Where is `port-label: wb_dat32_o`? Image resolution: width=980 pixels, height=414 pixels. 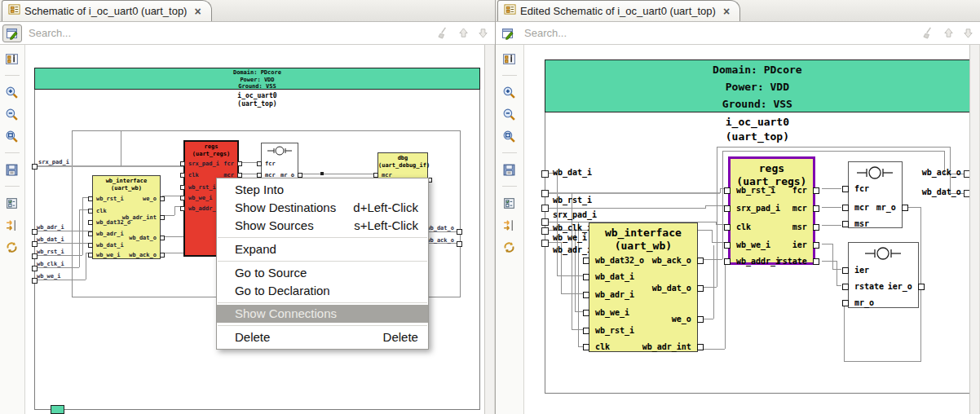 port-label: wb_dat32_o is located at coordinates (113, 223).